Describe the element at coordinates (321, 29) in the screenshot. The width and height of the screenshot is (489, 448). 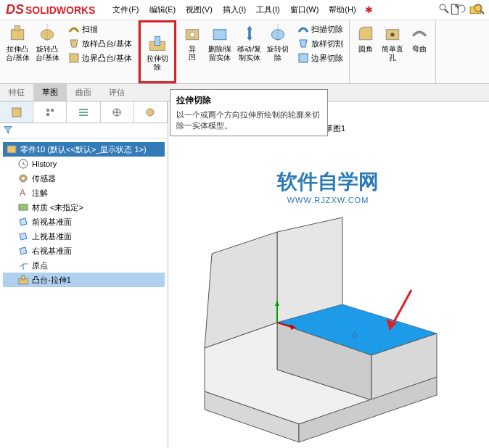
I see `sweep-cut-button: 扫描切除` at that location.